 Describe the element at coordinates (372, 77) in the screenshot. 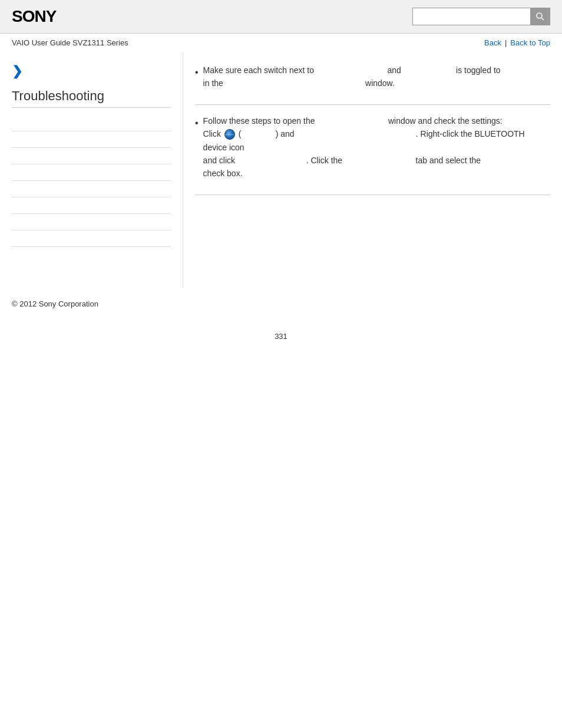

I see `bullet-item-1: • Make sure each switch next to and is t…` at that location.